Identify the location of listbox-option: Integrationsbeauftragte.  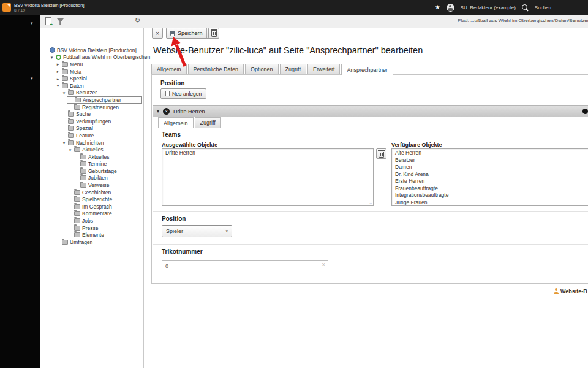
(490, 196).